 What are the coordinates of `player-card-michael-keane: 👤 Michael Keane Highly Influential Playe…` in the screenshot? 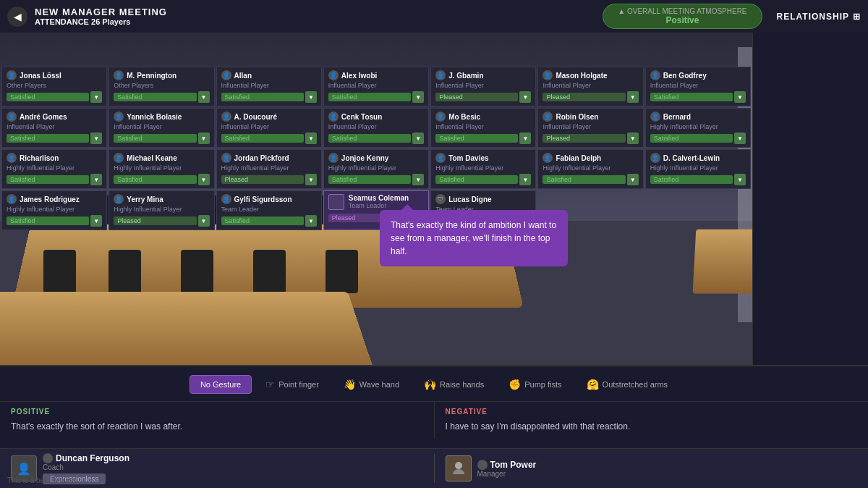 It's located at (161, 169).